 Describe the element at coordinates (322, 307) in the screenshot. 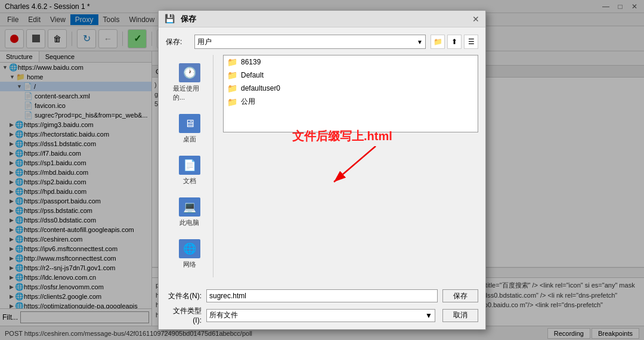

I see `dialog-bottom: 文件名(N): 保存 文件类型(I): 所有文件 ▼ 取消` at that location.